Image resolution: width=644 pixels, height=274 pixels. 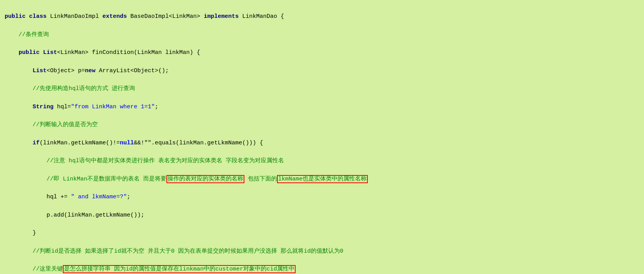 I want to click on line-7: //判断输入的值是否为空, so click(x=322, y=125).